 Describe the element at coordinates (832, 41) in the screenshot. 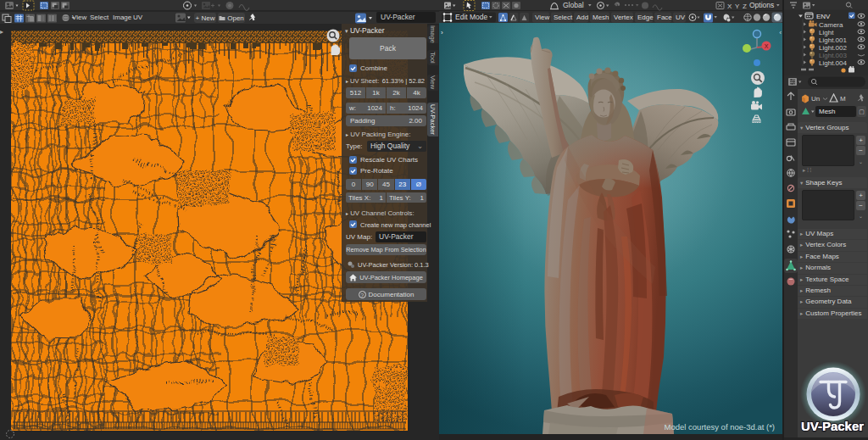

I see `svg-text: Light.001` at that location.